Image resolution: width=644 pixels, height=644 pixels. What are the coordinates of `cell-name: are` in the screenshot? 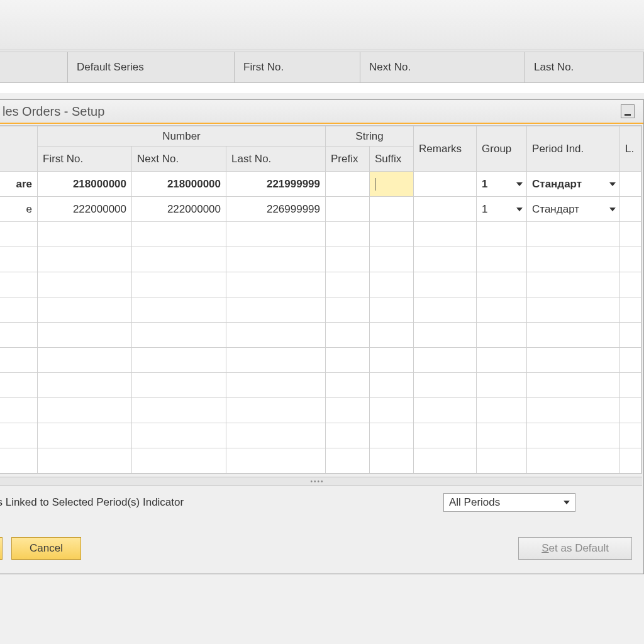 It's located at (19, 184).